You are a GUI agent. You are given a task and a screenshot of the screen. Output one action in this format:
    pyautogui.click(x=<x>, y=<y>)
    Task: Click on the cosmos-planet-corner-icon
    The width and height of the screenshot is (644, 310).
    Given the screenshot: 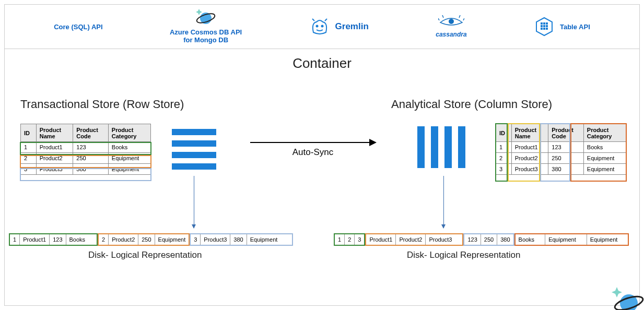 What is the action you would take?
    pyautogui.click(x=626, y=297)
    